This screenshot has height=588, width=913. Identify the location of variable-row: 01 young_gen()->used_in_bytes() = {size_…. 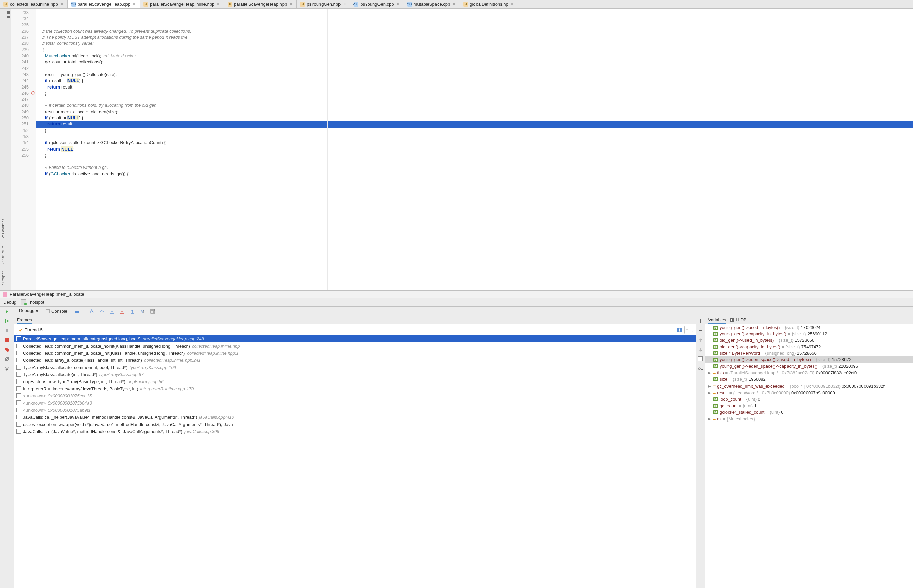
(809, 328).